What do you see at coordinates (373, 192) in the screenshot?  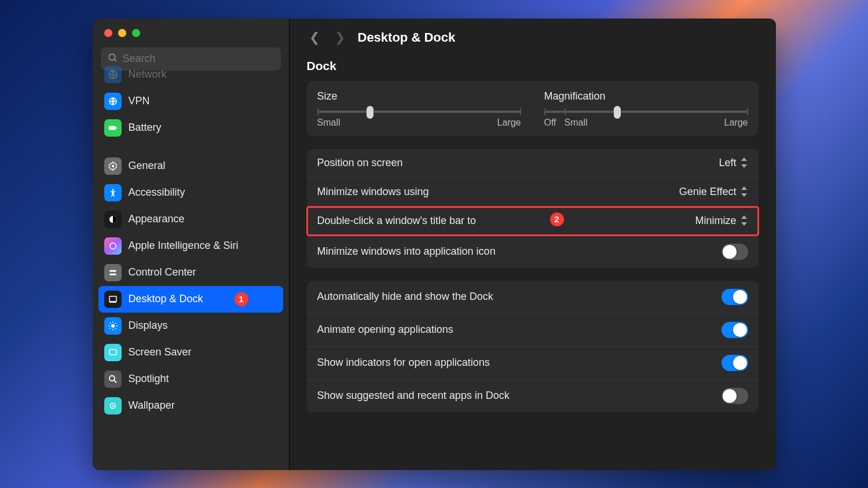 I see `row-label: Minimize windows using` at bounding box center [373, 192].